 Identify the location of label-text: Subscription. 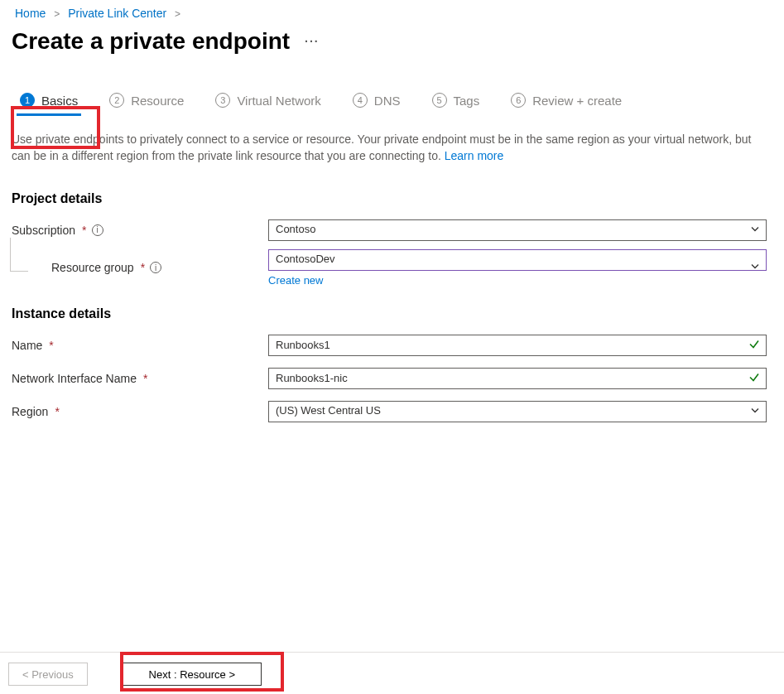
(43, 230).